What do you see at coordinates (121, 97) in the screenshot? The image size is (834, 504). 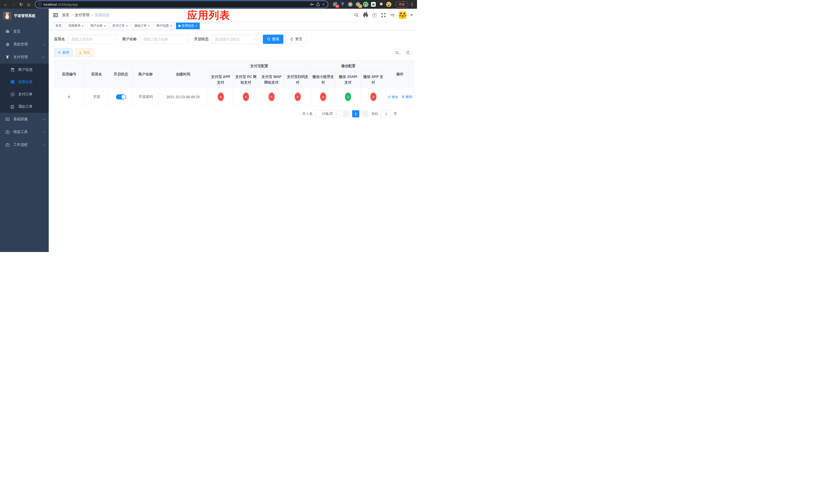 I see `status-toggle` at bounding box center [121, 97].